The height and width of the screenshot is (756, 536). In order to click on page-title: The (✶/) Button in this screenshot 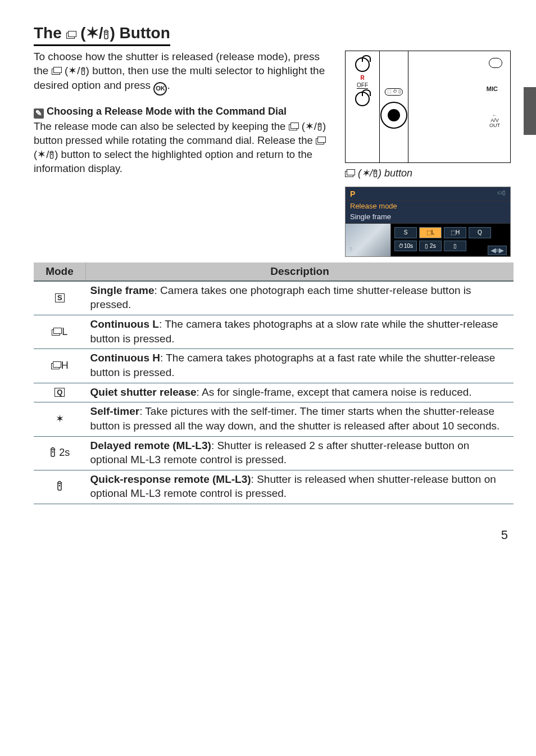, I will do `click(102, 34)`.